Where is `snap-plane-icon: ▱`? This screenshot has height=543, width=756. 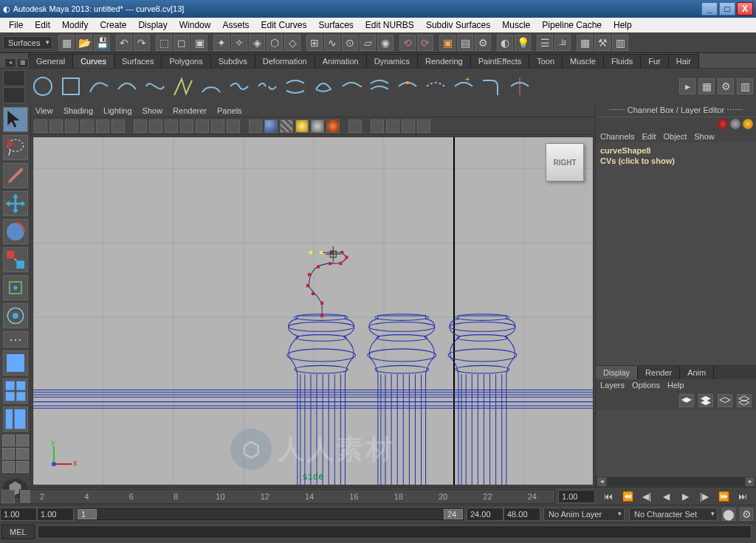 snap-plane-icon: ▱ is located at coordinates (368, 43).